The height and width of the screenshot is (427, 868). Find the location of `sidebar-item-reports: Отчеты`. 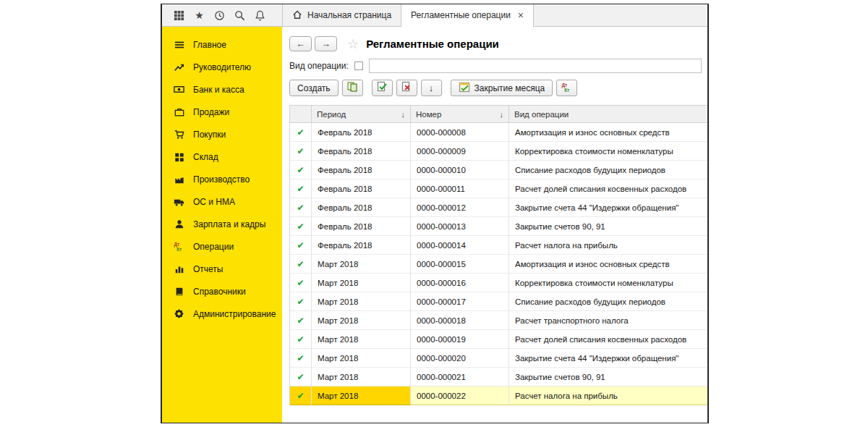

sidebar-item-reports: Отчеты is located at coordinates (222, 269).